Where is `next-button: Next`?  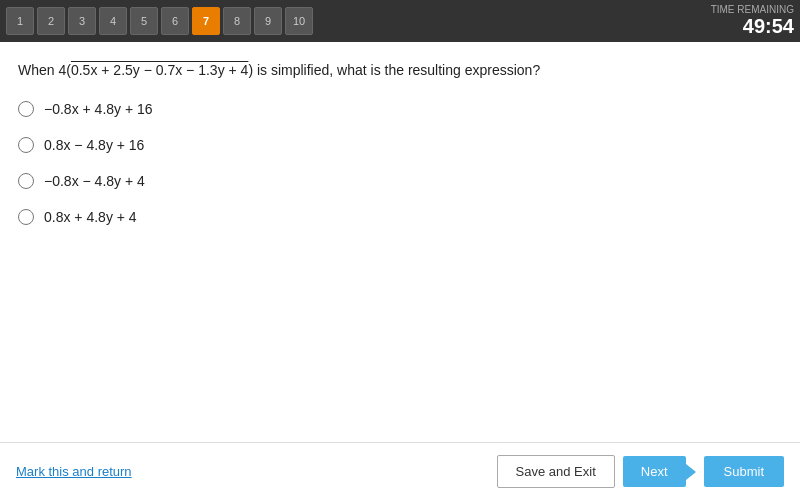
next-button: Next is located at coordinates (654, 472).